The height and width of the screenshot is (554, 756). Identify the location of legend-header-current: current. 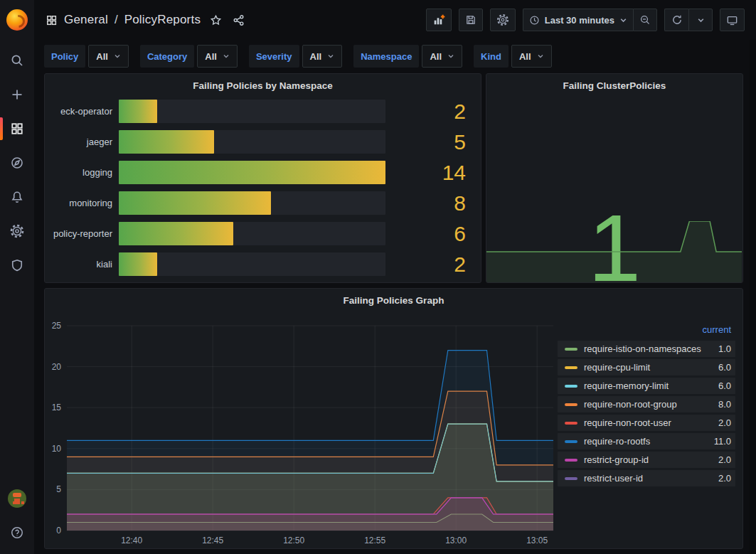
(646, 331).